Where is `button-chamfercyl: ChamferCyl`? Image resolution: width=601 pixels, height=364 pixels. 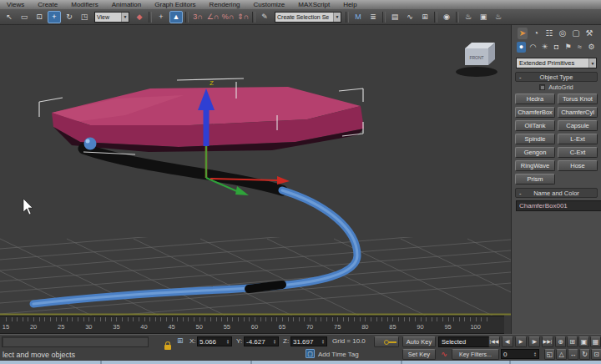 button-chamfercyl: ChamferCyl is located at coordinates (578, 112).